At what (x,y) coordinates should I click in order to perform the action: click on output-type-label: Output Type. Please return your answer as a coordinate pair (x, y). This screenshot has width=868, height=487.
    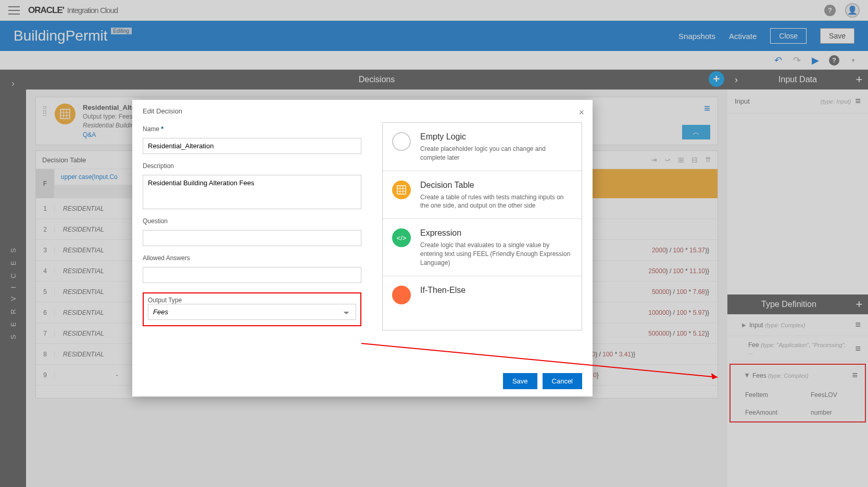
    Looking at the image, I should click on (252, 300).